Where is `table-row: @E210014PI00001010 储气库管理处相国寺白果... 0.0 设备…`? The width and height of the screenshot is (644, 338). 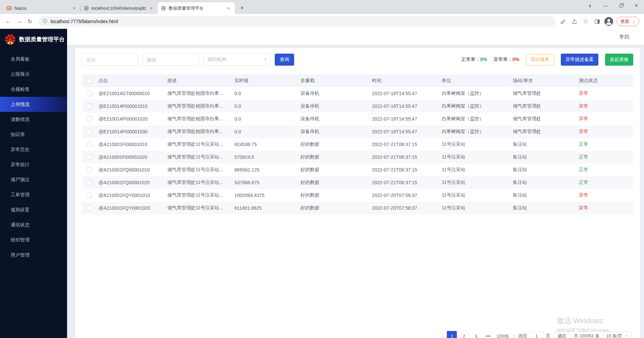 table-row: @E210014PI00001010 储气库管理处相国寺白果... 0.0 设备… is located at coordinates (358, 106).